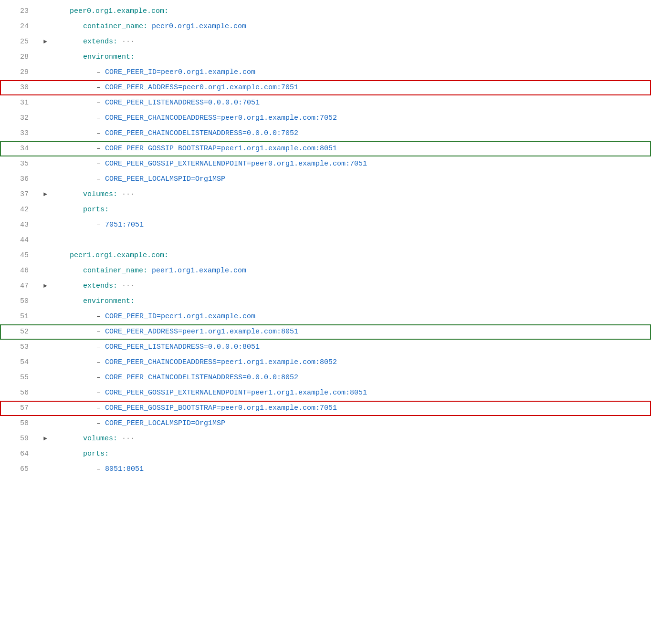 The height and width of the screenshot is (644, 651). I want to click on env-value: CORE_PEER_CHAINCODELISTENADDRESS=0.0.0.0…, so click(201, 134).